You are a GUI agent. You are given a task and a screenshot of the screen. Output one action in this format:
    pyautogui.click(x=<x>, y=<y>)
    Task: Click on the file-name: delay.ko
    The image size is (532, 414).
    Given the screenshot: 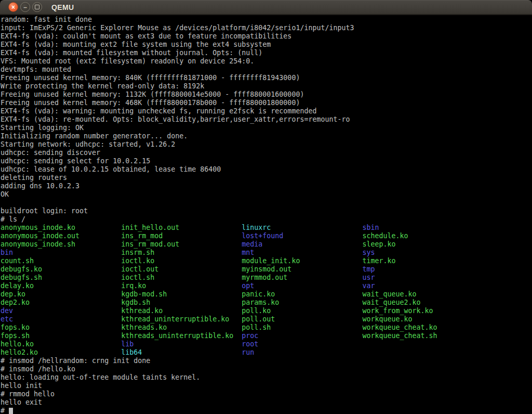 What is the action you would take?
    pyautogui.click(x=61, y=286)
    